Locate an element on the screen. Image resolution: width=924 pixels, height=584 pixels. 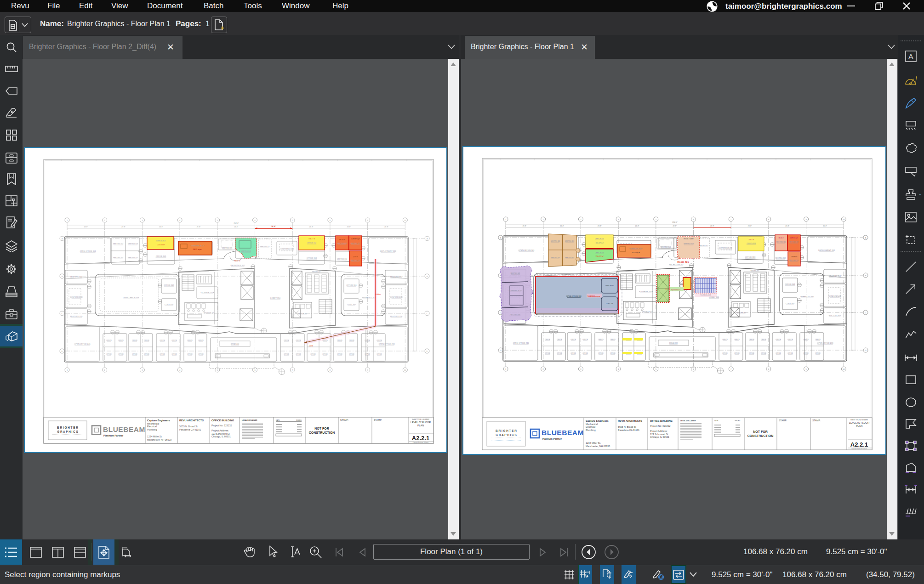
svg-text: OFFICE 303 is located at coordinates (161, 241).